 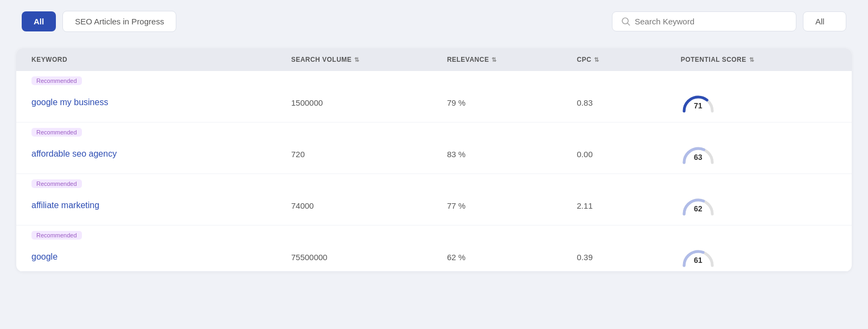 What do you see at coordinates (119, 22) in the screenshot?
I see `seo-articles-button: SEO Articles in Progress` at bounding box center [119, 22].